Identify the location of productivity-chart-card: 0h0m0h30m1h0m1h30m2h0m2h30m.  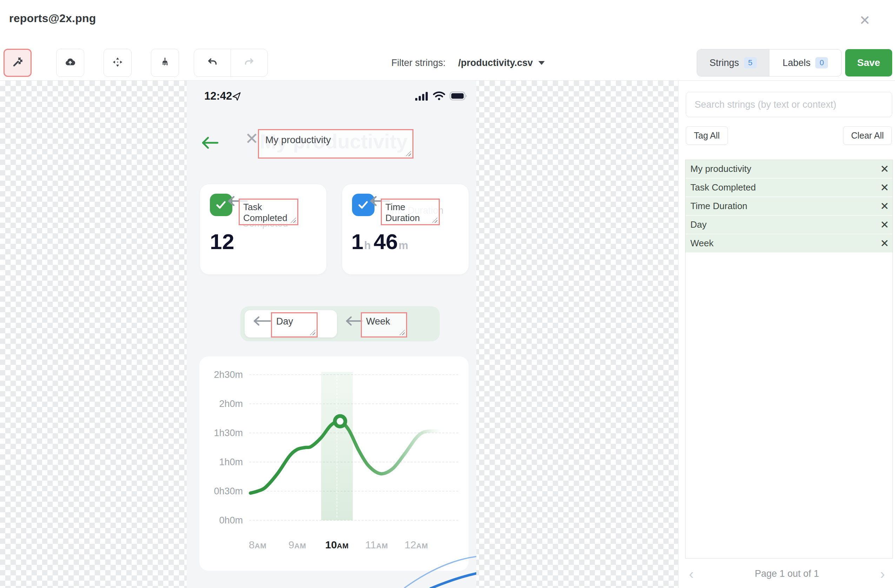
(334, 464).